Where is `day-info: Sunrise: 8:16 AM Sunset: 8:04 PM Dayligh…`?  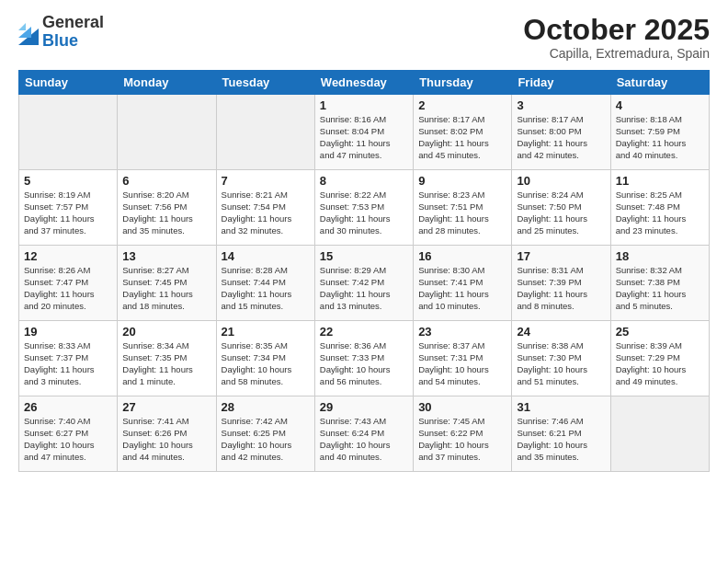 day-info: Sunrise: 8:16 AM Sunset: 8:04 PM Dayligh… is located at coordinates (364, 138).